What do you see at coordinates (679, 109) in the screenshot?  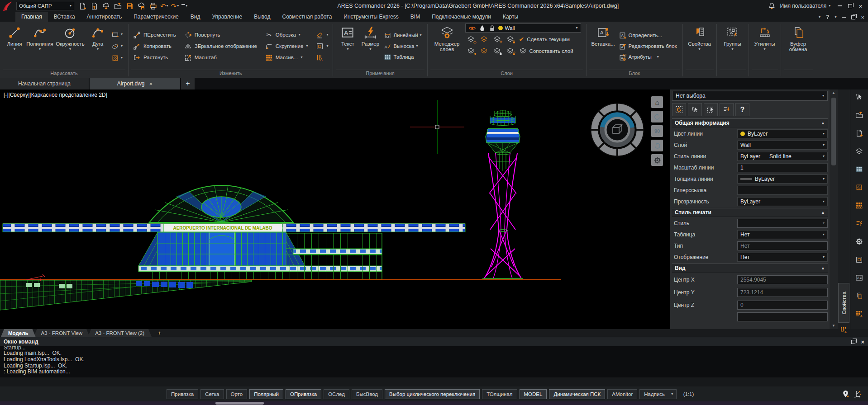 I see `select-entities-button` at bounding box center [679, 109].